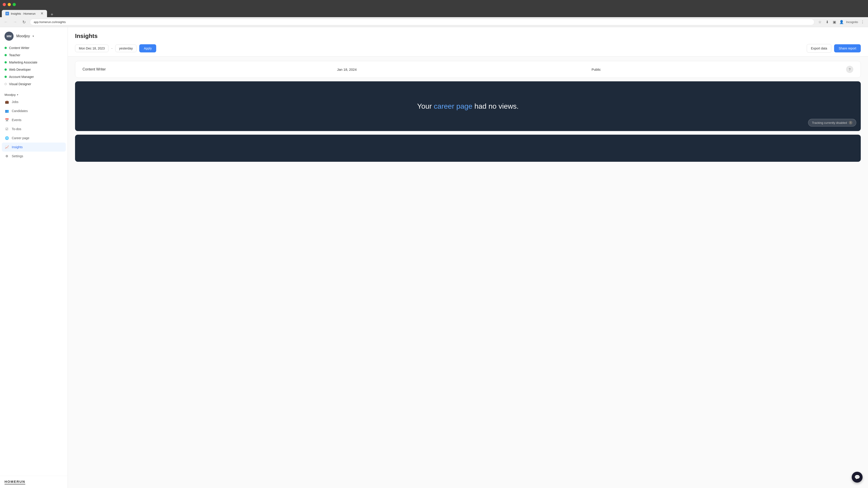  What do you see at coordinates (7, 156) in the screenshot?
I see `gear-icon: ⚙` at bounding box center [7, 156].